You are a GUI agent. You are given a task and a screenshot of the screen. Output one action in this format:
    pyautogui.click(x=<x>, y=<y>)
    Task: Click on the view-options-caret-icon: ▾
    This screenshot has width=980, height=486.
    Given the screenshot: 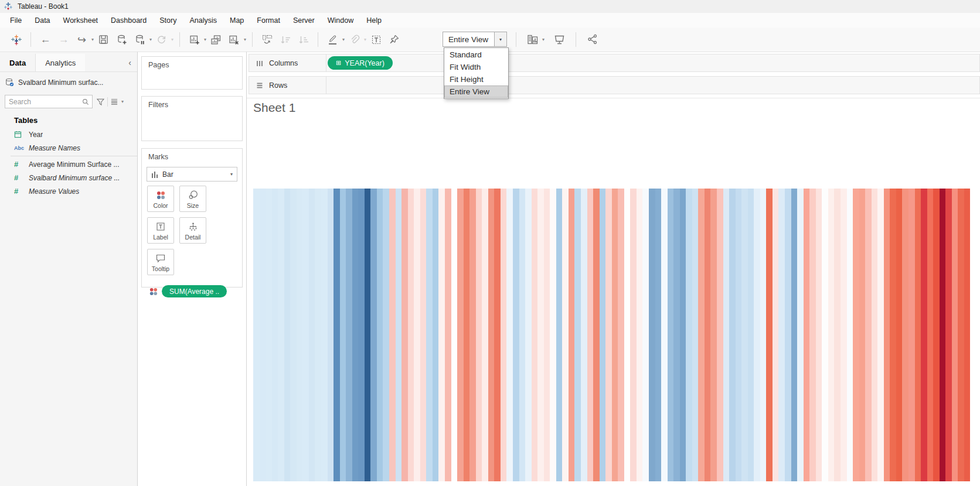 What is the action you would take?
    pyautogui.click(x=122, y=102)
    